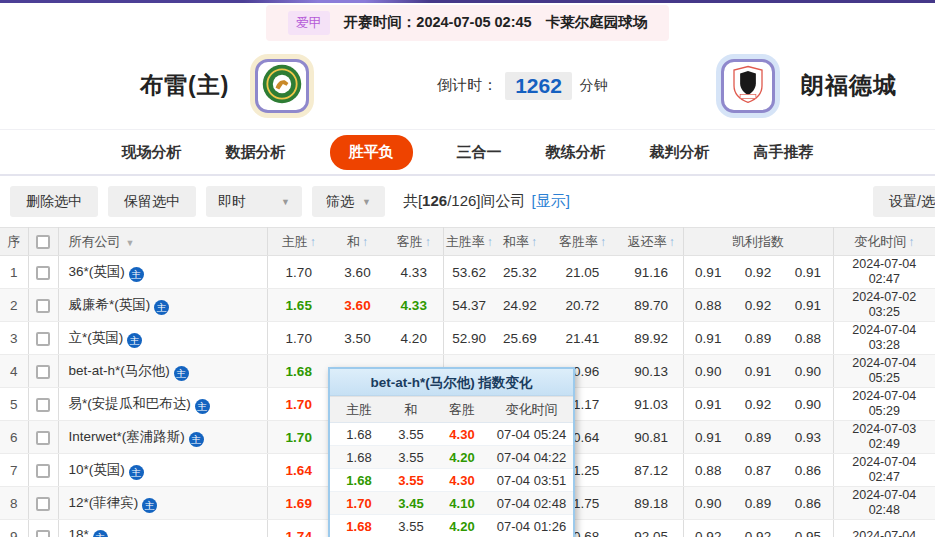  Describe the element at coordinates (532, 504) in the screenshot. I see `popup-change-time: 07-04 02:48` at that location.